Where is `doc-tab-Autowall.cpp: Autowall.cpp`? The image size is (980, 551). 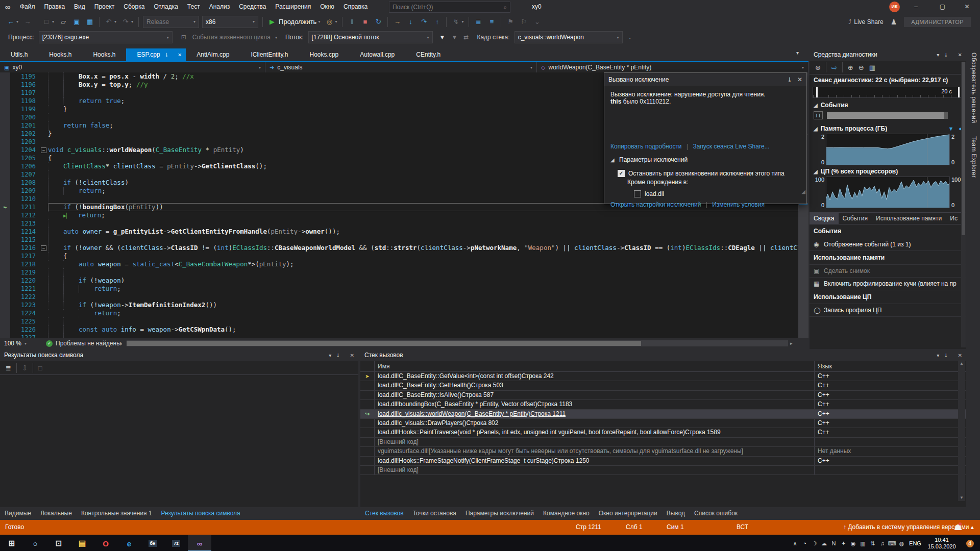
doc-tab-Autowall.cpp: Autowall.cpp is located at coordinates (377, 55).